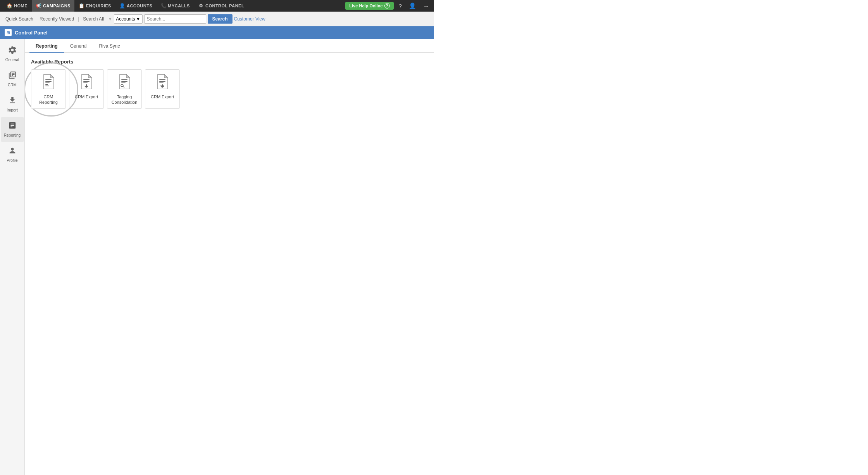 The width and height of the screenshot is (868, 475). I want to click on search-link: Search All, so click(93, 19).